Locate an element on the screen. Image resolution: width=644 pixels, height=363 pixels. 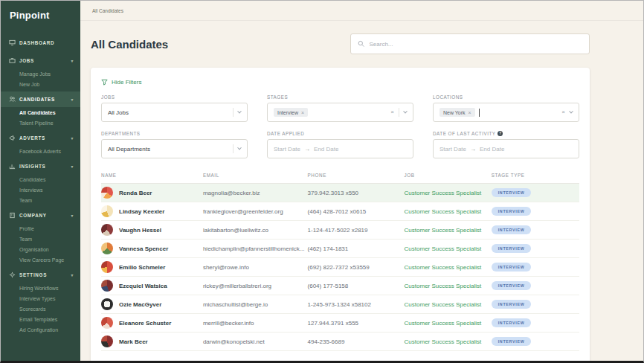
sidebar-item-insights-interviews: Interviews is located at coordinates (40, 190).